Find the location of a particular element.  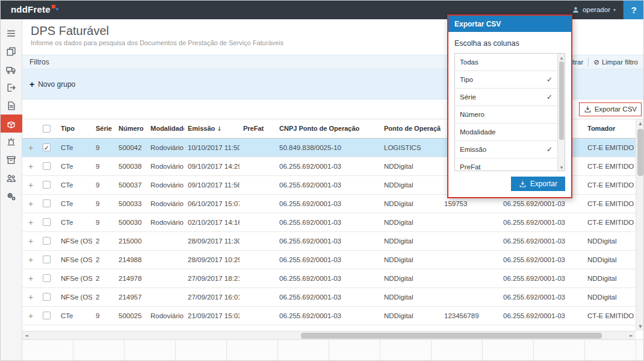

list-scrollbar: ▲ ▼ is located at coordinates (561, 112).